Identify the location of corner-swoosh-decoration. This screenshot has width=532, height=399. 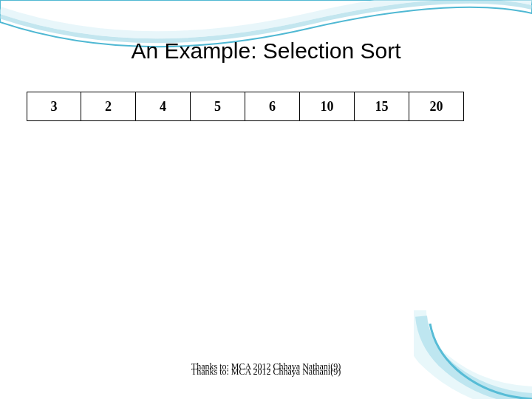
(473, 355).